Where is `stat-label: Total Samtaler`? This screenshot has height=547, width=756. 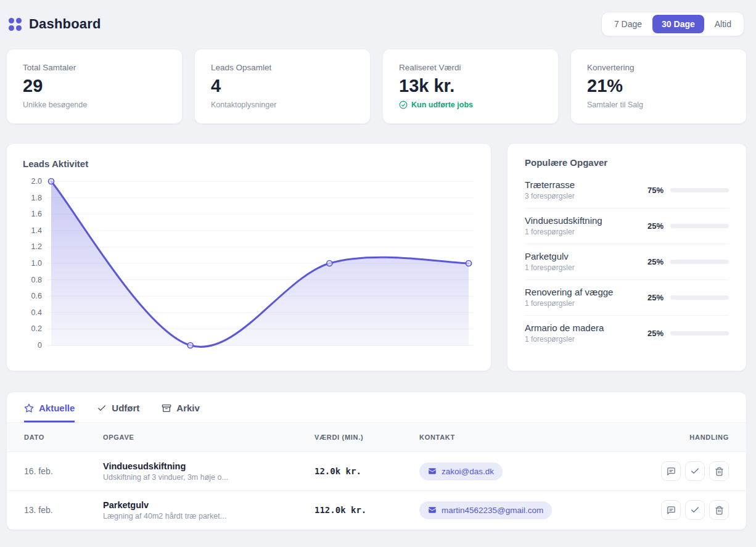 stat-label: Total Samtaler is located at coordinates (94, 68).